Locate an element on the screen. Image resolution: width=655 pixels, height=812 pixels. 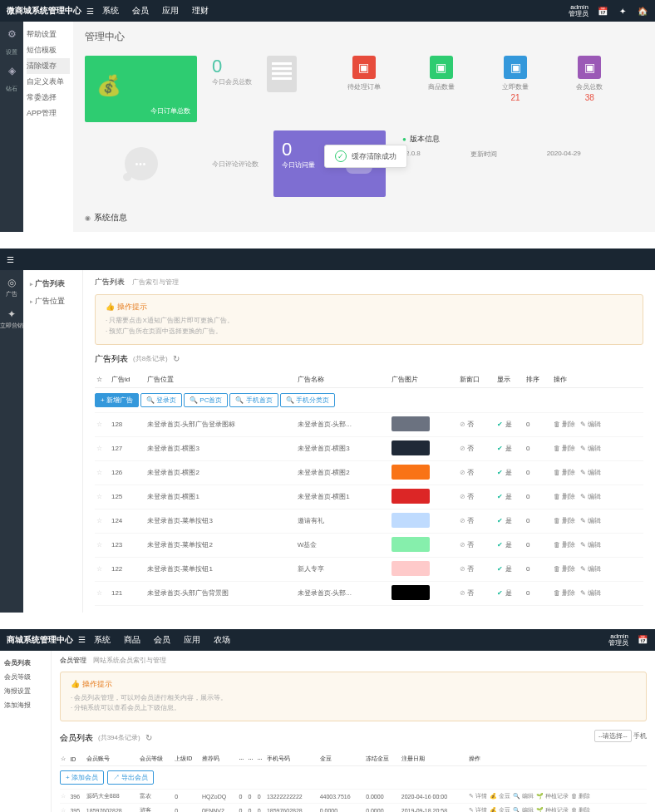
filter-button: 🔍 PC首页 is located at coordinates (206, 401).